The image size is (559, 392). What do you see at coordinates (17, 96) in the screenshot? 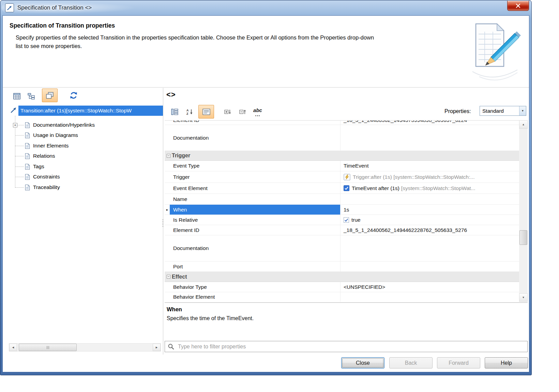
I see `grid-view-icon` at bounding box center [17, 96].